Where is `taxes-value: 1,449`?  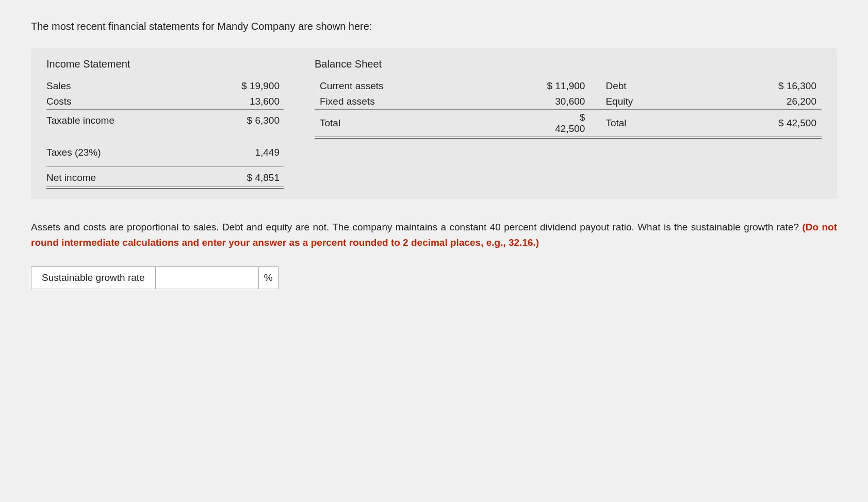
taxes-value: 1,449 is located at coordinates (229, 153).